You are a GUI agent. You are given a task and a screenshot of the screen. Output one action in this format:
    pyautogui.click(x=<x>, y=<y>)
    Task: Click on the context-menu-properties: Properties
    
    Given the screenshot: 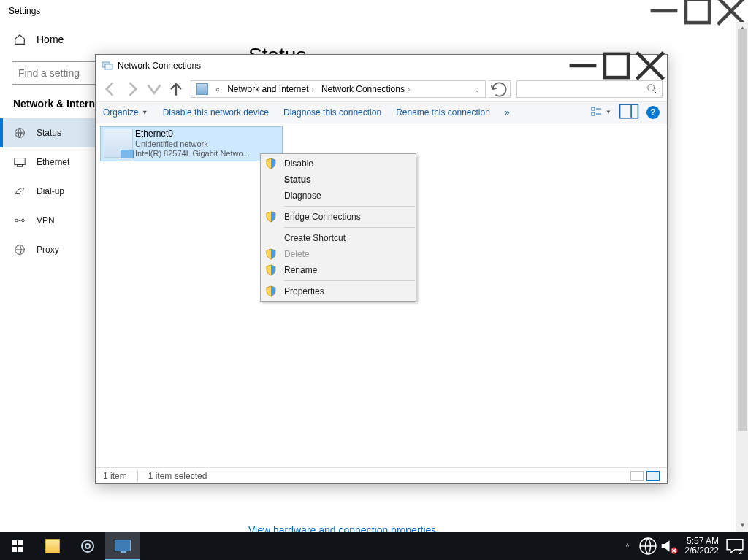 What is the action you would take?
    pyautogui.click(x=338, y=291)
    